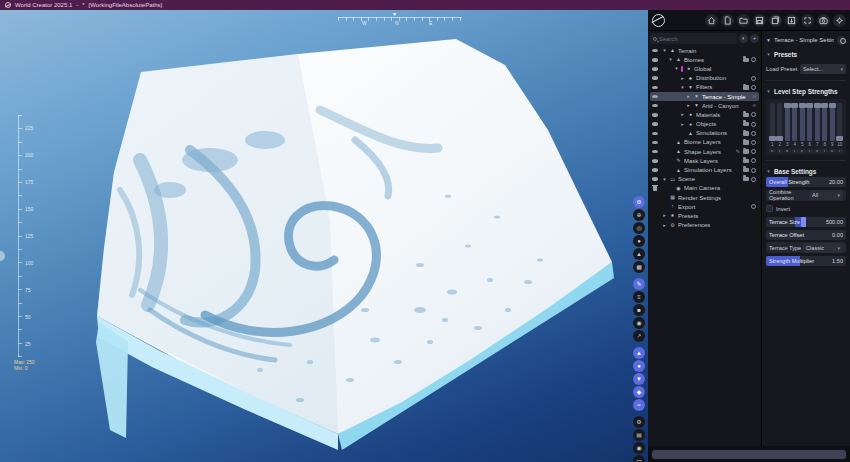 The width and height of the screenshot is (850, 462). What do you see at coordinates (704, 60) in the screenshot?
I see `tree-item-biomes: ▲Biomes` at bounding box center [704, 60].